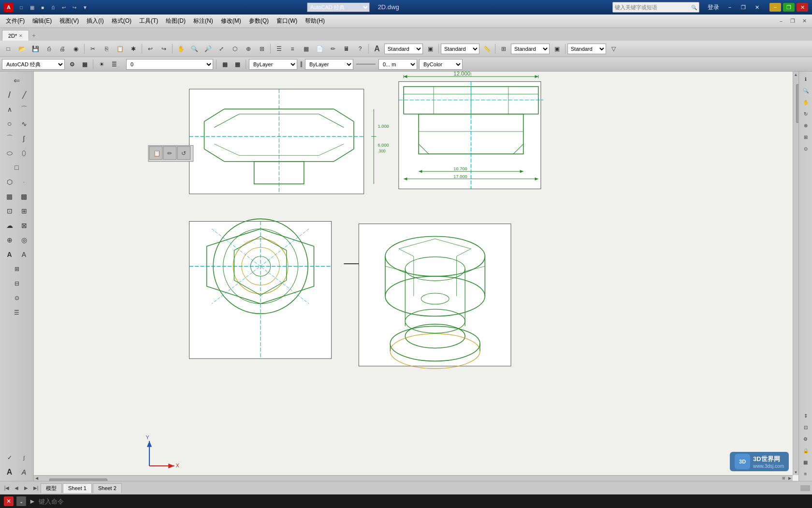 Image resolution: width=812 pixels, height=508 pixels. I want to click on menu-modify: 修改(M), so click(231, 21).